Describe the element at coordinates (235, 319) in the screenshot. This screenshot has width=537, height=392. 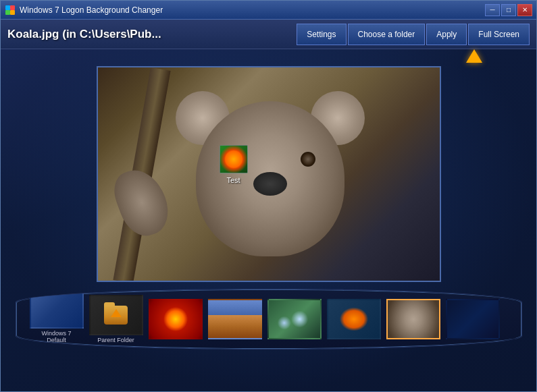
I see `thumb-img-desert` at that location.